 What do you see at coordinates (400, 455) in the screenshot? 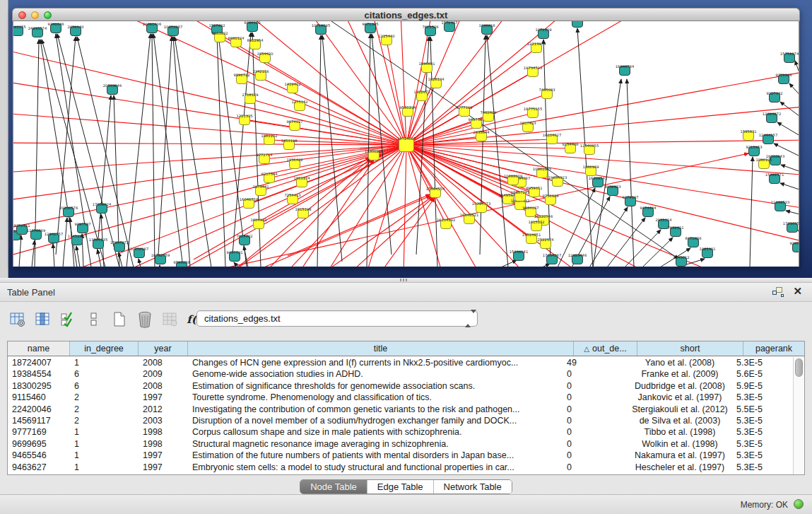
I see `table-row: 946554611997Estimation of the future num…` at bounding box center [400, 455].